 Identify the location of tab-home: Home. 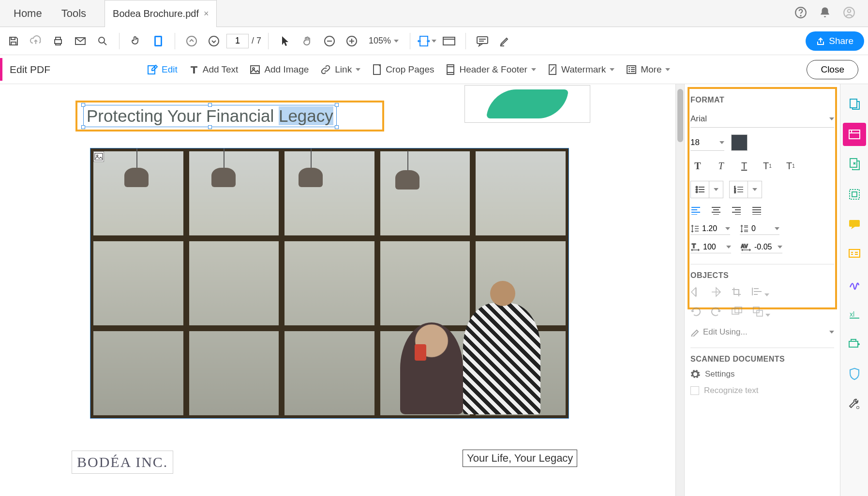
(28, 14).